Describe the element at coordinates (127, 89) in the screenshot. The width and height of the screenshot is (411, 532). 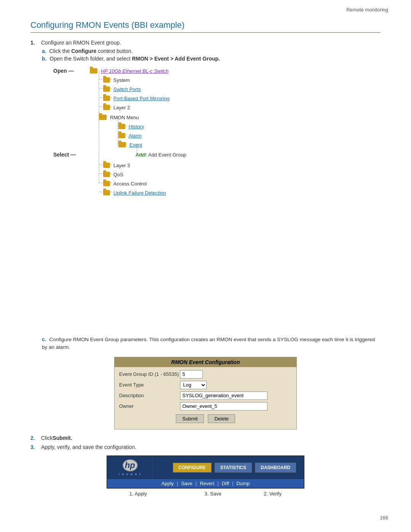
I see `link-switch-ports: Switch Ports` at that location.